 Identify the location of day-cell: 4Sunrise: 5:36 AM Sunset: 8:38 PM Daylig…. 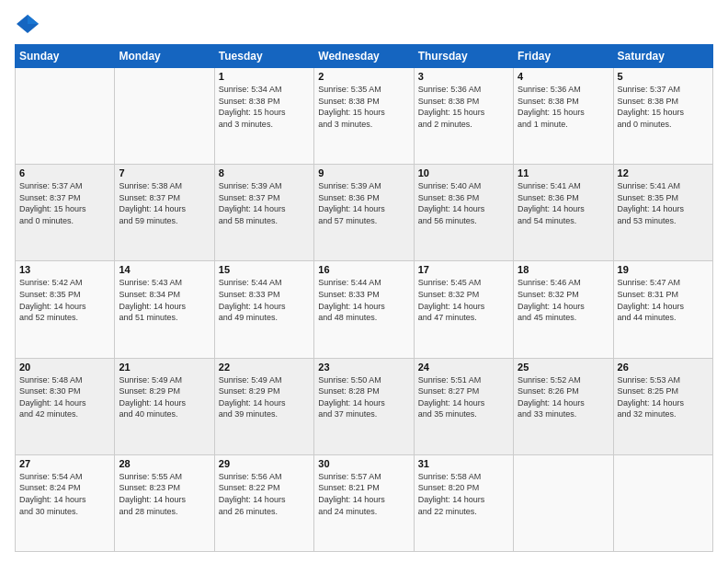
(563, 116).